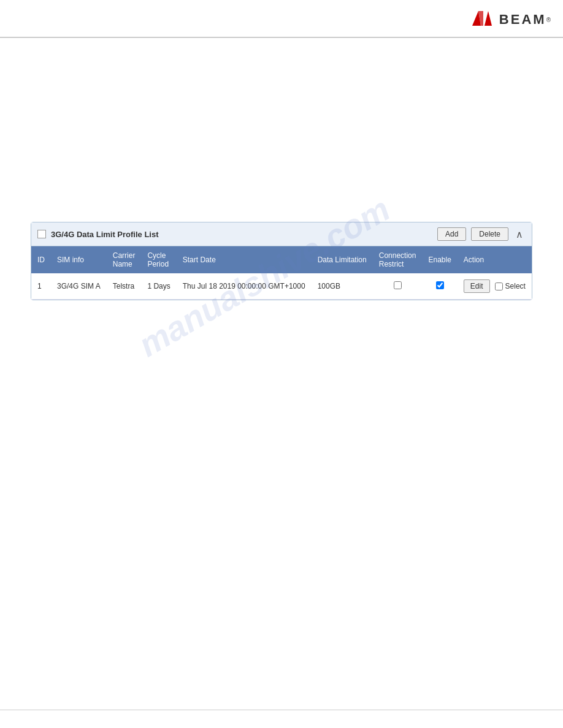 This screenshot has width=563, height=728. Describe the element at coordinates (158, 287) in the screenshot. I see `cell-cycle-period: 1 Days` at that location.